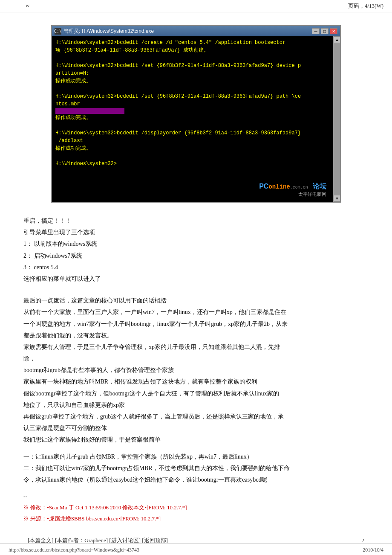 This screenshot has width=392, height=555. I want to click on article-para-19: 我们想让这个家族得到很好的管理，于是答案很简单, so click(196, 439).